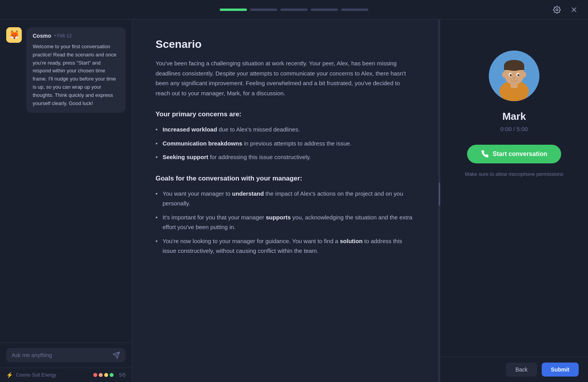 The image size is (588, 382). I want to click on close-button, so click(574, 10).